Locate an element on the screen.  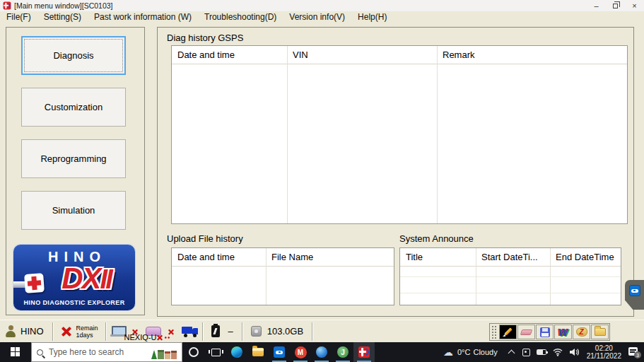
diag-history-title: Diag history GSPS is located at coordinates (205, 38).